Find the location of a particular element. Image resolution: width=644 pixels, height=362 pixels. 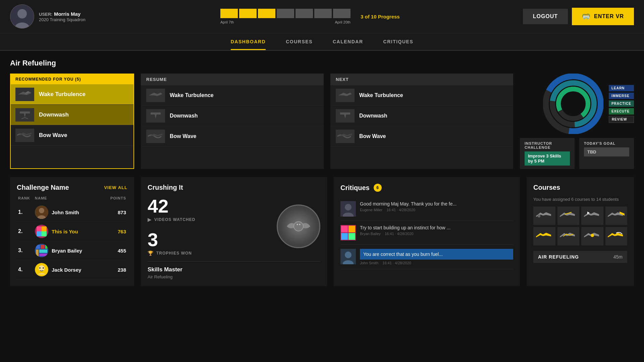

resume-item-1: Wake Turbulence is located at coordinates (232, 95).